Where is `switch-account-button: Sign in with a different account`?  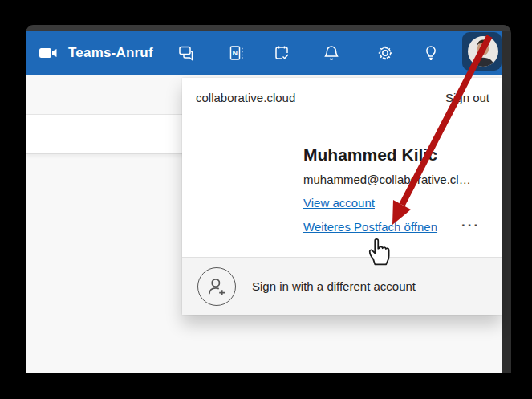 switch-account-button: Sign in with a different account is located at coordinates (342, 286).